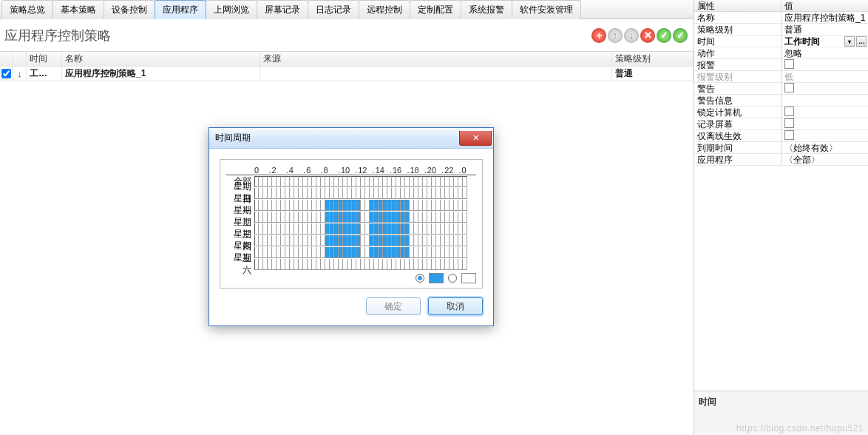 Image resolution: width=868 pixels, height=435 pixels. Describe the element at coordinates (680, 36) in the screenshot. I see `apply-all-icon: ✓` at that location.